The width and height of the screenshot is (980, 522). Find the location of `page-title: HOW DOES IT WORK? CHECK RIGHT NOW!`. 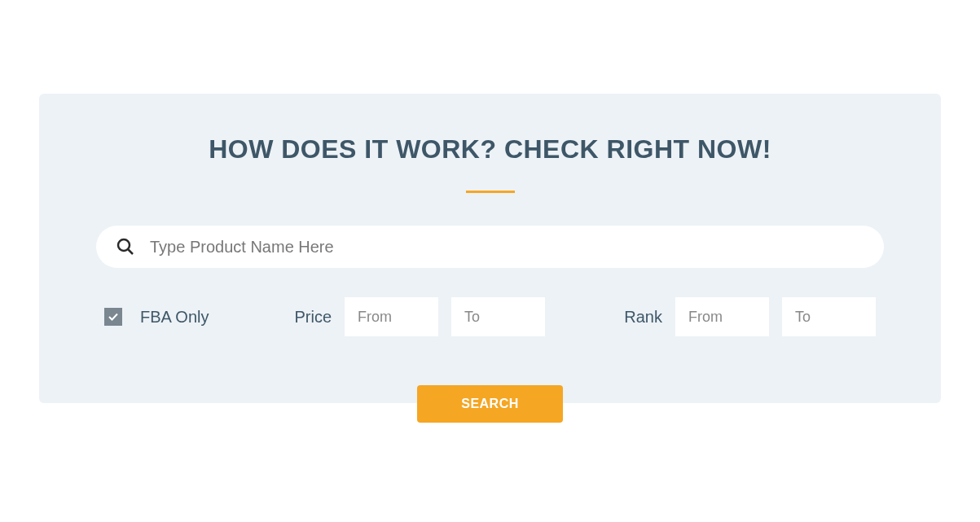

page-title: HOW DOES IT WORK? CHECK RIGHT NOW! is located at coordinates (490, 150).